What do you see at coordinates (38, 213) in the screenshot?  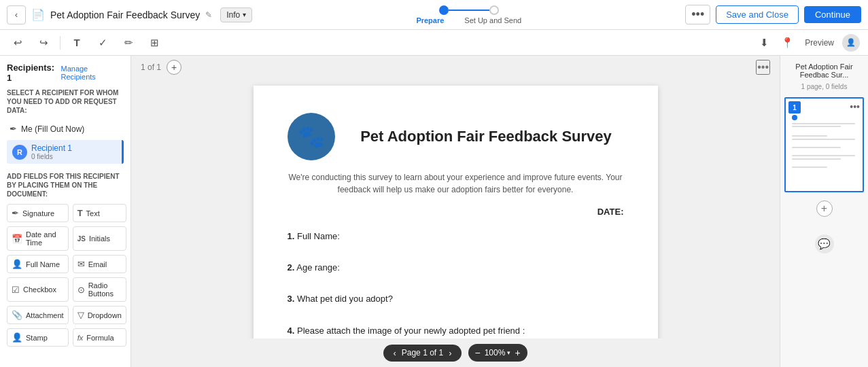 I see `signature-field: ✒ Signature` at bounding box center [38, 213].